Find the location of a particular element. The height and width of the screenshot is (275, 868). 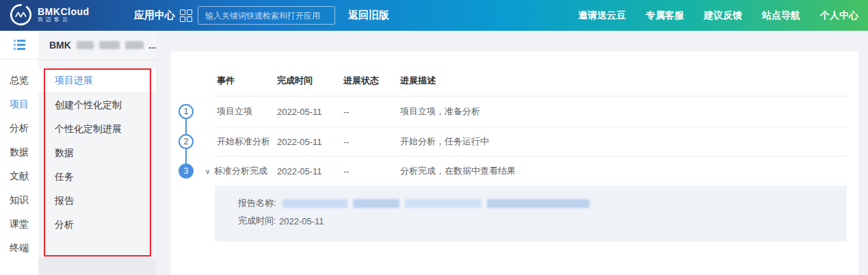

sidebar-item-knowledge: 知识 is located at coordinates (19, 200).